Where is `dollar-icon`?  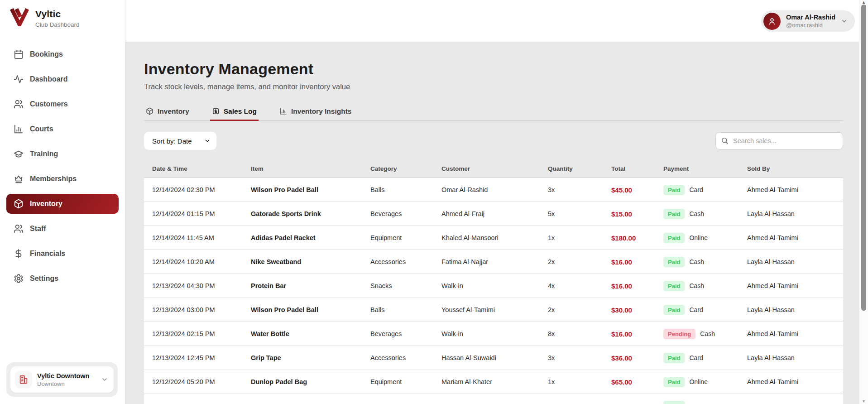
dollar-icon is located at coordinates (19, 254).